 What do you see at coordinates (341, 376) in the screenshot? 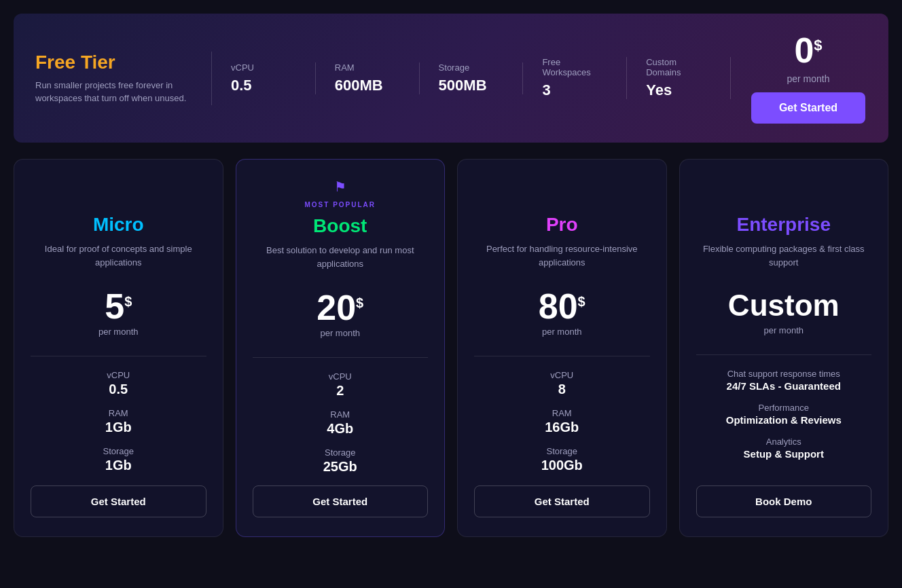
I see `boost-vcpu-label: vCPU` at bounding box center [341, 376].